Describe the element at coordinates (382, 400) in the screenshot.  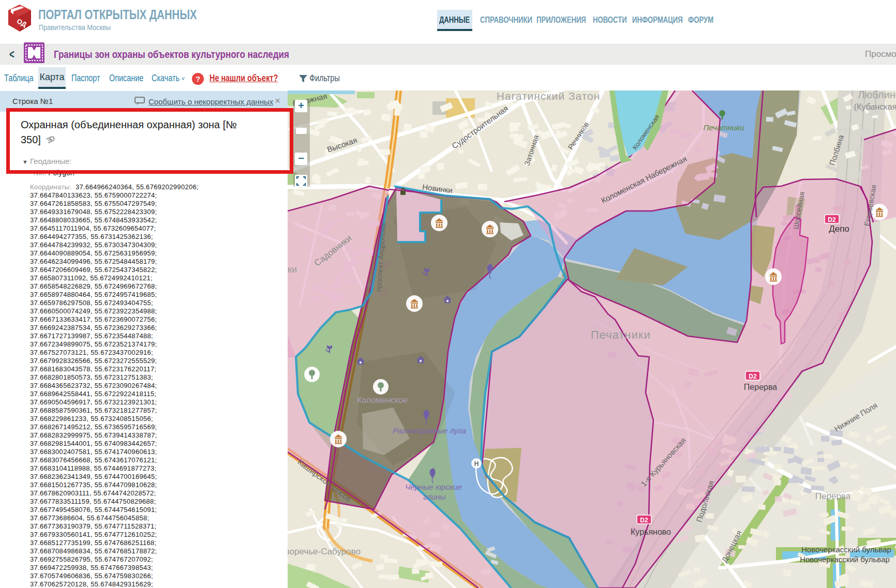
I see `svg-text: Коломенское` at that location.